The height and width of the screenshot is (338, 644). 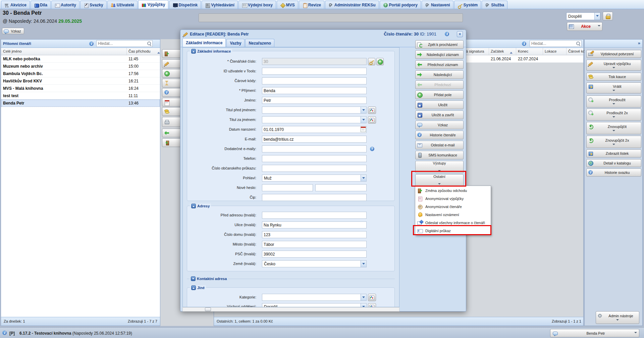 What do you see at coordinates (314, 245) in the screenshot?
I see `mesto-field` at bounding box center [314, 245].